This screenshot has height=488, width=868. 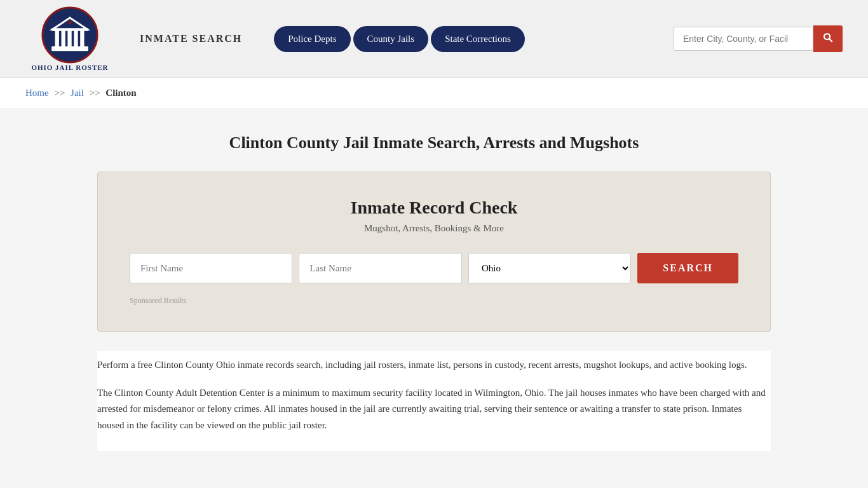 I want to click on breadcrumb-jail: Jail, so click(x=78, y=93).